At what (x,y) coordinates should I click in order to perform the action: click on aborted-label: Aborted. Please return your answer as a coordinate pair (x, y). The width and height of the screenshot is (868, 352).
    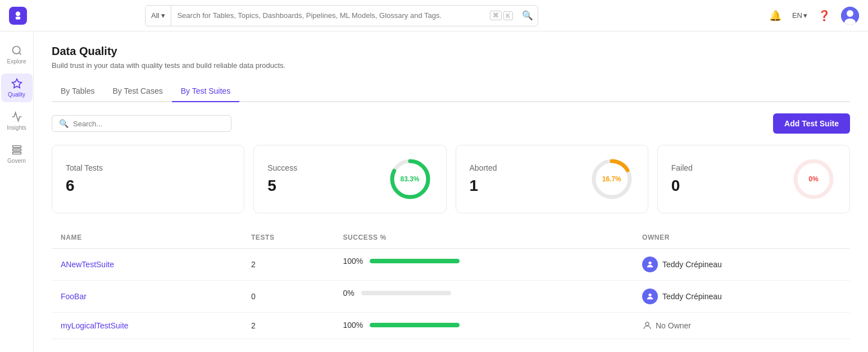
    Looking at the image, I should click on (483, 168).